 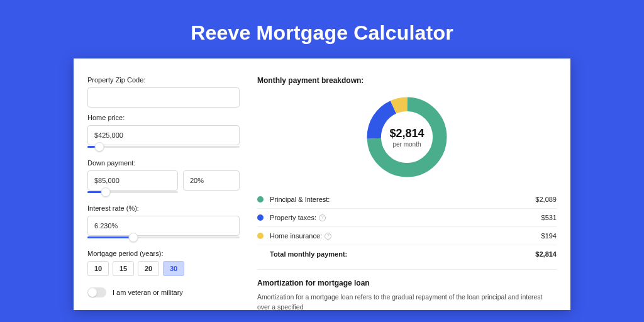 What do you see at coordinates (164, 118) in the screenshot?
I see `home-price-label: Home price:` at bounding box center [164, 118].